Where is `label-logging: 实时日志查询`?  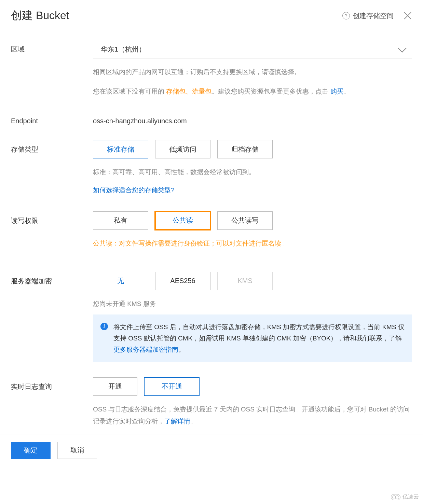 label-logging: 实时日志查询 is located at coordinates (52, 384).